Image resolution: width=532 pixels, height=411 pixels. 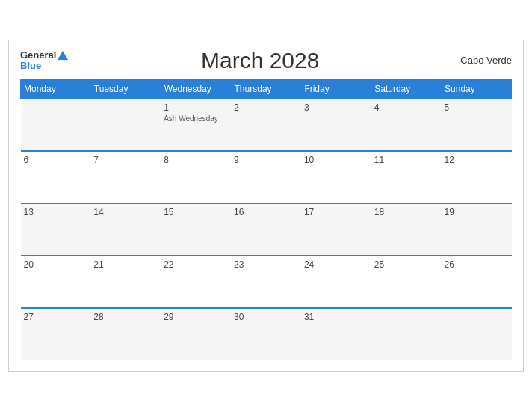 I want to click on calendar-cell: 17, so click(x=336, y=229).